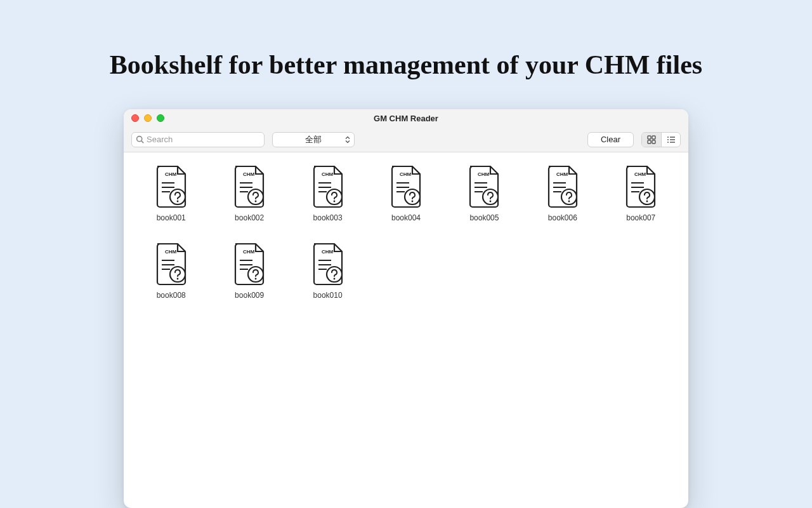 The width and height of the screenshot is (812, 508). I want to click on book-label: book008, so click(171, 295).